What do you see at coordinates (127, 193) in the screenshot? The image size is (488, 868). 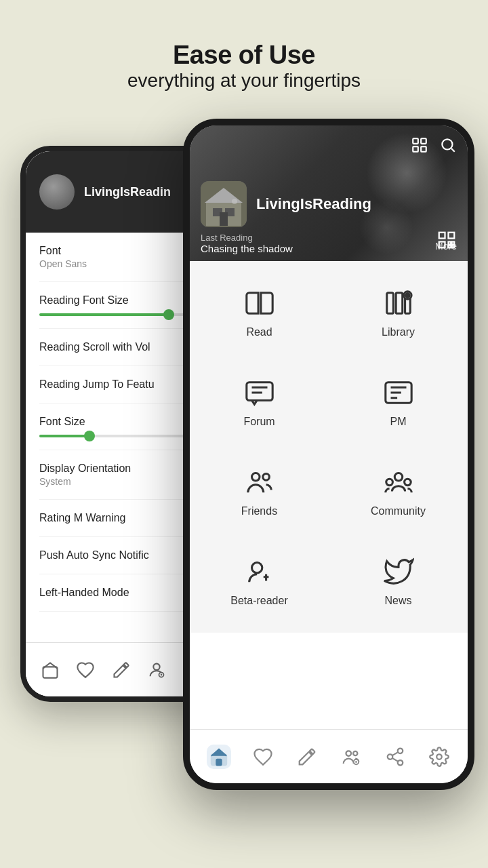 I see `settings-username: LivingIsReadin` at bounding box center [127, 193].